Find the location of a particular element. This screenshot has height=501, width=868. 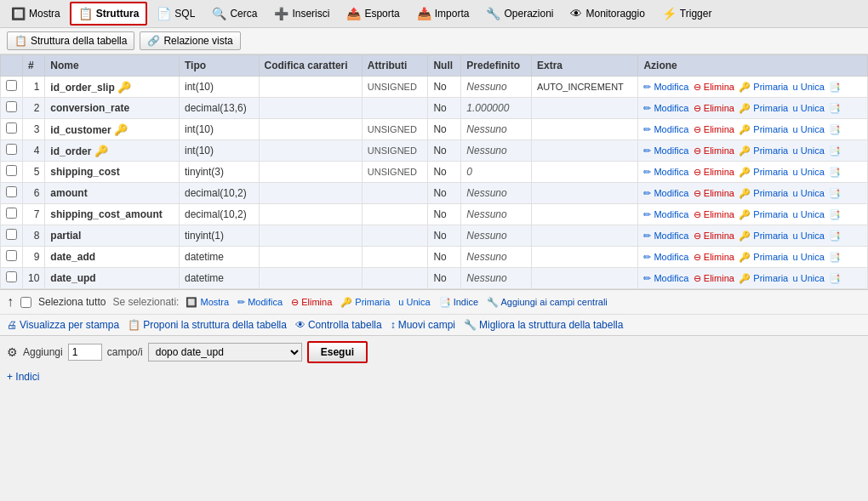

action-more-5: 📑 is located at coordinates (835, 194).